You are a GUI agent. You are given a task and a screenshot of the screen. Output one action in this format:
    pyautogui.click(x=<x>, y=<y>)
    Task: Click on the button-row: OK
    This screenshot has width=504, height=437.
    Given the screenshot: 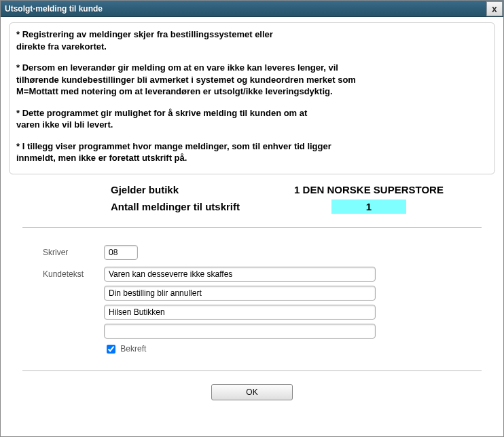 What is the action you would take?
    pyautogui.click(x=252, y=392)
    